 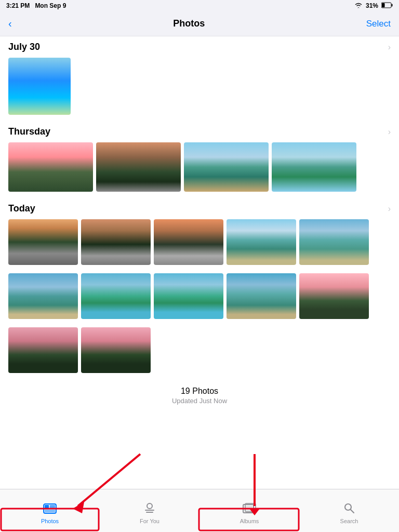 What do you see at coordinates (390, 132) in the screenshot?
I see `chevron-thursday-icon: ›` at bounding box center [390, 132].